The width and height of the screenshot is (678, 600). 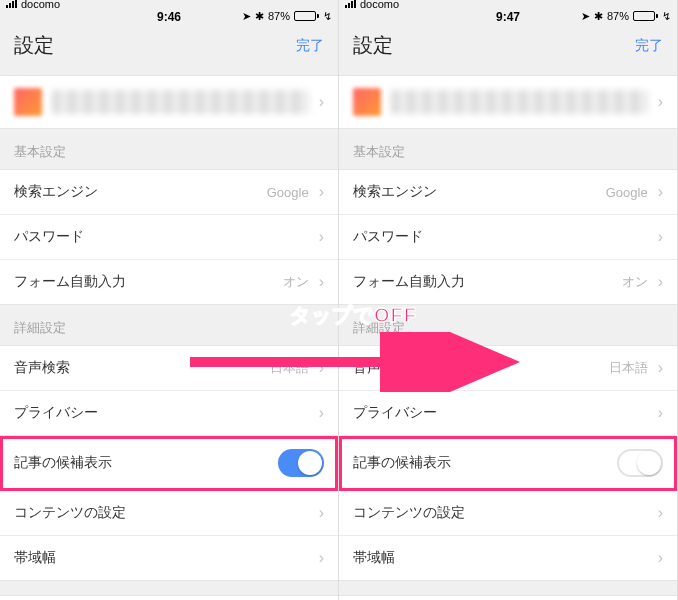 I want to click on status-bar: docomo 9:46 ➤ ✱ 87% ↯, so click(x=169, y=10).